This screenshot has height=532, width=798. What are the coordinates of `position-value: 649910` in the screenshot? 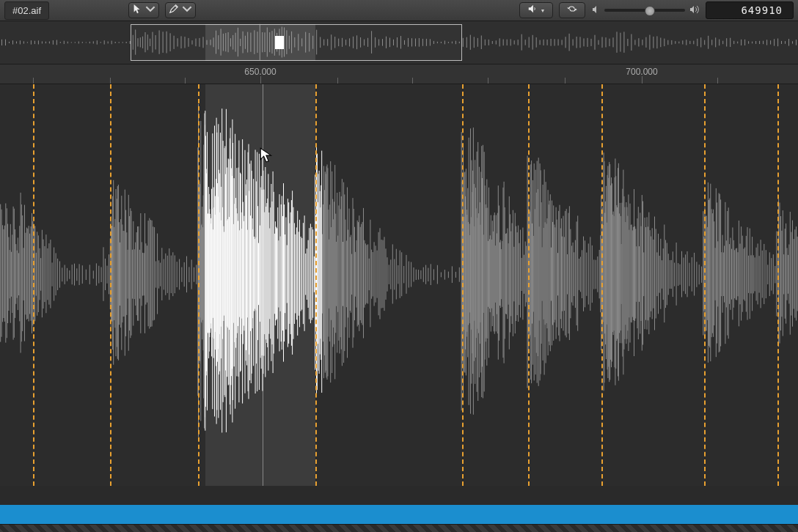 It's located at (761, 10).